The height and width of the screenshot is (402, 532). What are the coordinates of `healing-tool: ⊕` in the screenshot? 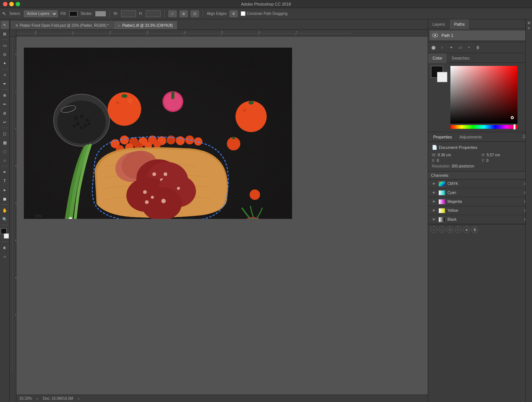 It's located at (5, 95).